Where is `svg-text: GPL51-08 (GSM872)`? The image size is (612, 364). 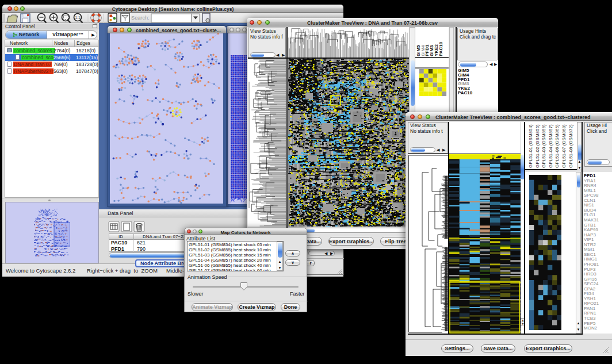
svg-text: GPL51-08 (GSM872) is located at coordinates (571, 146).